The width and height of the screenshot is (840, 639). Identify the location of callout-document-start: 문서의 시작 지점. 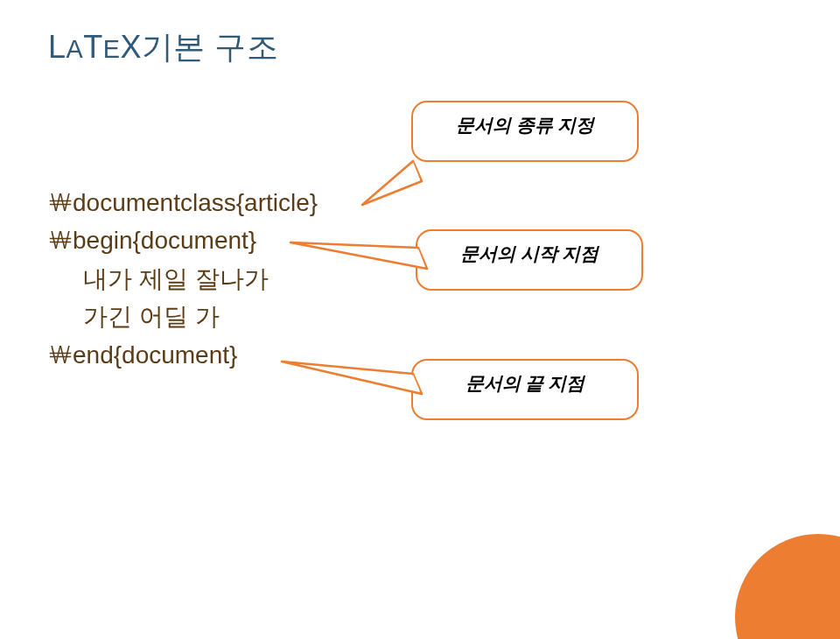
(529, 260).